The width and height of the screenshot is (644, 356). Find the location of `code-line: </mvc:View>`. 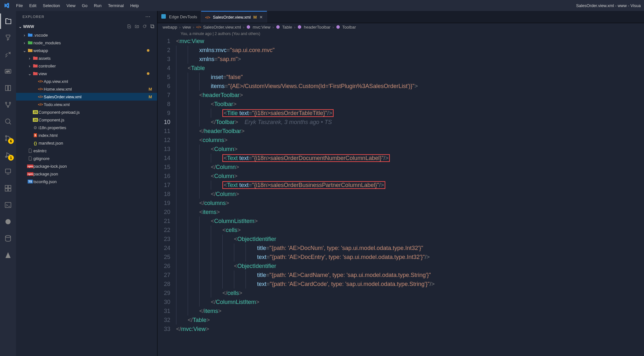

code-line: </mvc:View> is located at coordinates (410, 329).